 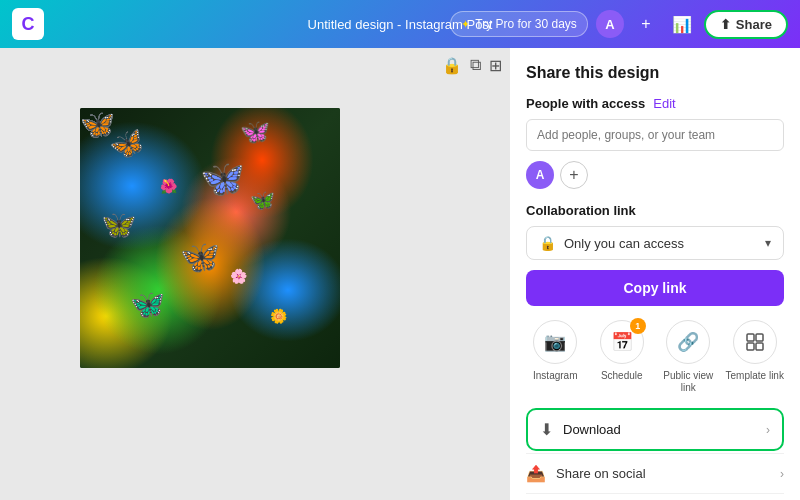 What do you see at coordinates (688, 342) in the screenshot?
I see `public-view-icon: 🔗` at bounding box center [688, 342].